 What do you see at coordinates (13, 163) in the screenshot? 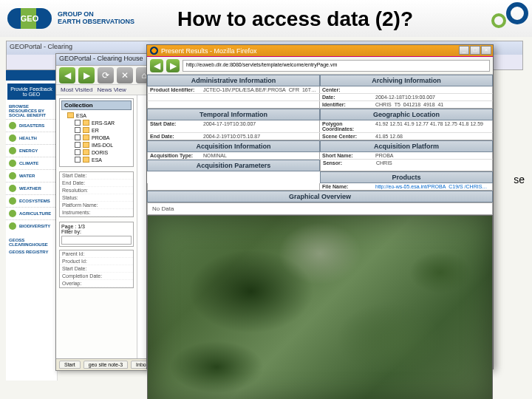
I see `climate-icon` at bounding box center [13, 163].